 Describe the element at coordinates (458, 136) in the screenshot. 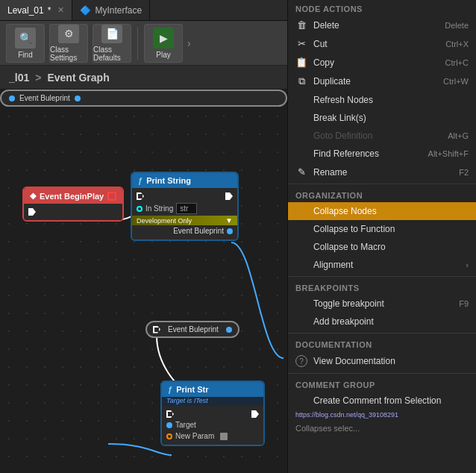

I see `cm-goto-def-shortcut: Alt+G` at that location.